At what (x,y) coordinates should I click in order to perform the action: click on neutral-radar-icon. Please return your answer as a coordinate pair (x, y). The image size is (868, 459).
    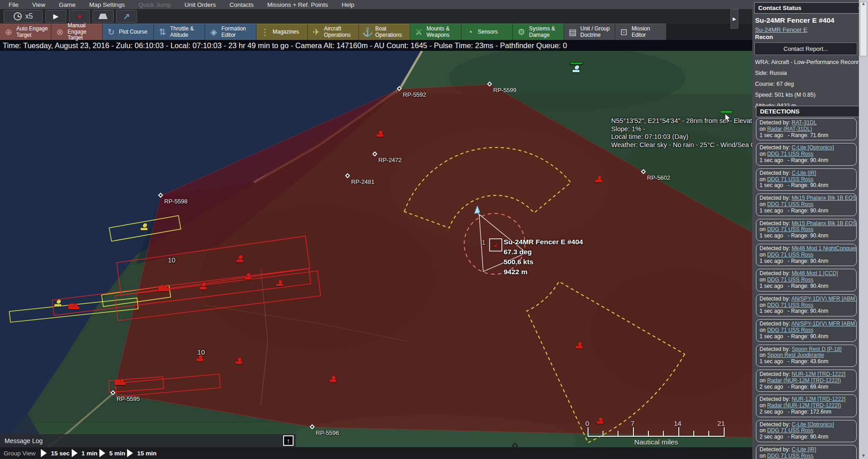
    Looking at the image, I should click on (576, 69).